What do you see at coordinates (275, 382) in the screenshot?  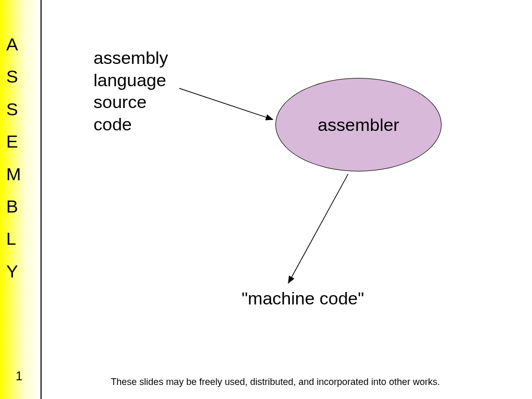 I see `footer-note: These slides may be freely used, distrib…` at bounding box center [275, 382].